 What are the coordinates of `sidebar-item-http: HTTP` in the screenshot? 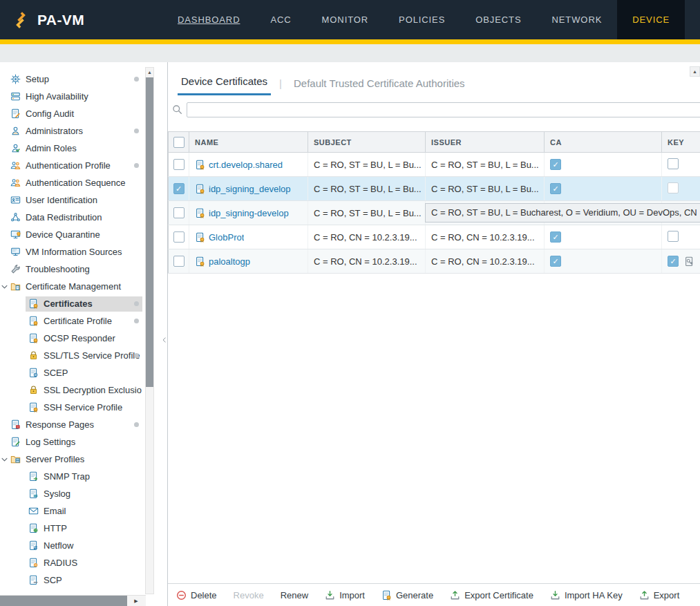 It's located at (73, 528).